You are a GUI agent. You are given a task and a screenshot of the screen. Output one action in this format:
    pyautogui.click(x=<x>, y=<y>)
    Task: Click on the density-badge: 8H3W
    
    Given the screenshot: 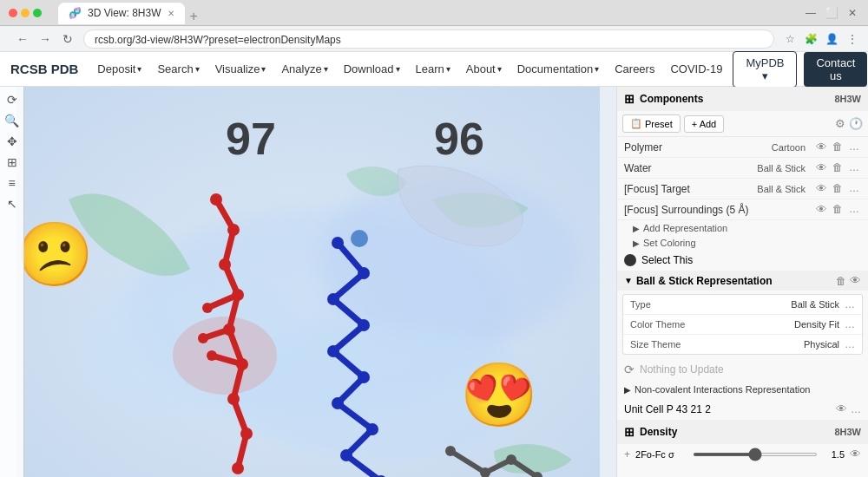 What is the action you would take?
    pyautogui.click(x=847, y=432)
    